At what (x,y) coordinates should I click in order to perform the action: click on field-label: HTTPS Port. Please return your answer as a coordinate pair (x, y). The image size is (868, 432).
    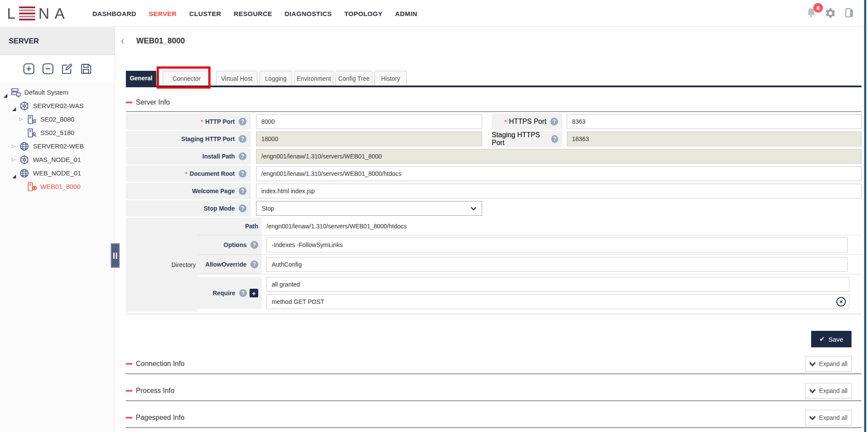
    Looking at the image, I should click on (528, 122).